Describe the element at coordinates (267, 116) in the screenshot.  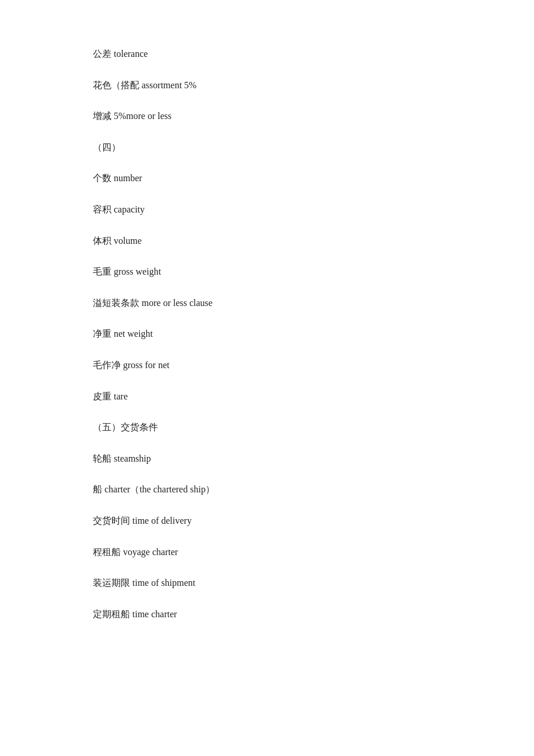
I see `list-item: 增减 5%more or less` at that location.